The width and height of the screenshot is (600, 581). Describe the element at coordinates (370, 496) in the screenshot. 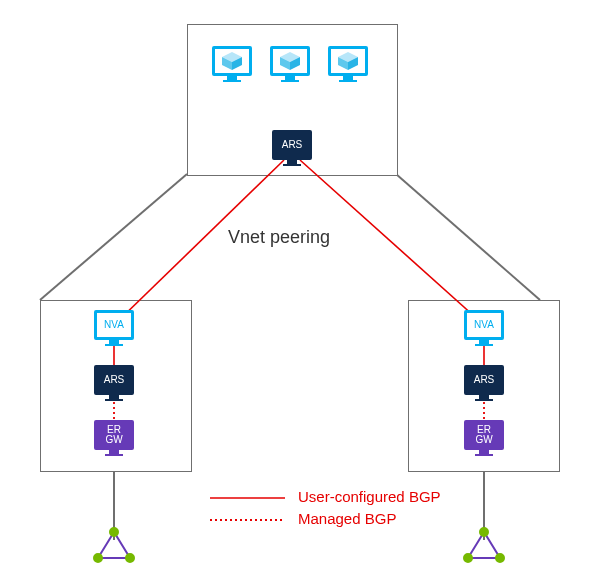

I see `legend-user-bgp: User-configured BGP` at that location.